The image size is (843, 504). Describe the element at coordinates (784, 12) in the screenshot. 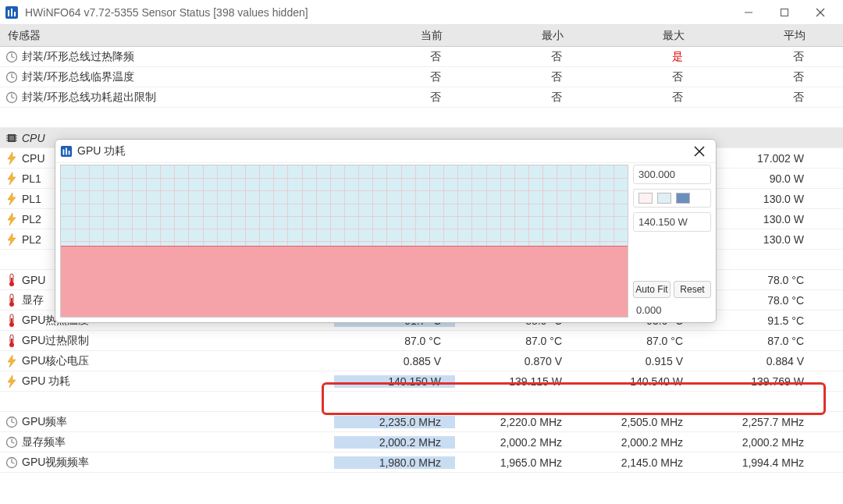

I see `maximize-button` at that location.